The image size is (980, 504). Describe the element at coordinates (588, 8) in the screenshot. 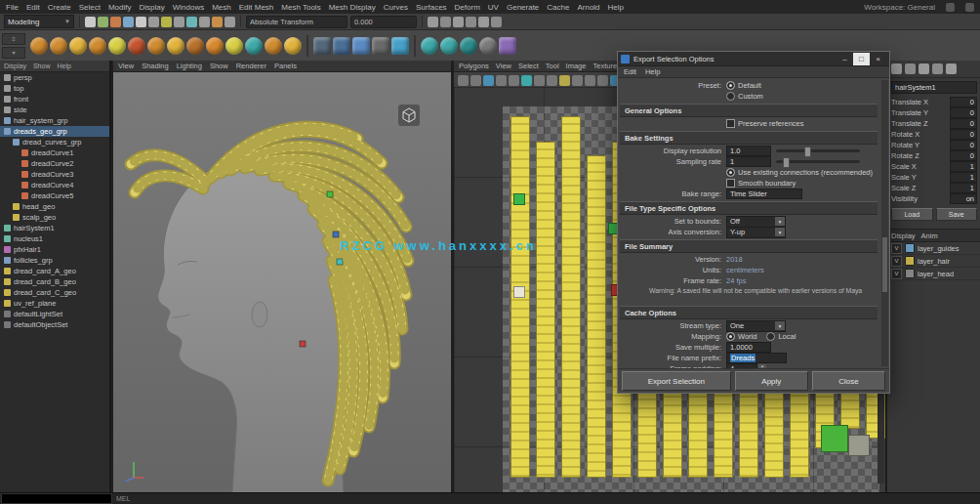

I see `menu-item: Arnold` at that location.